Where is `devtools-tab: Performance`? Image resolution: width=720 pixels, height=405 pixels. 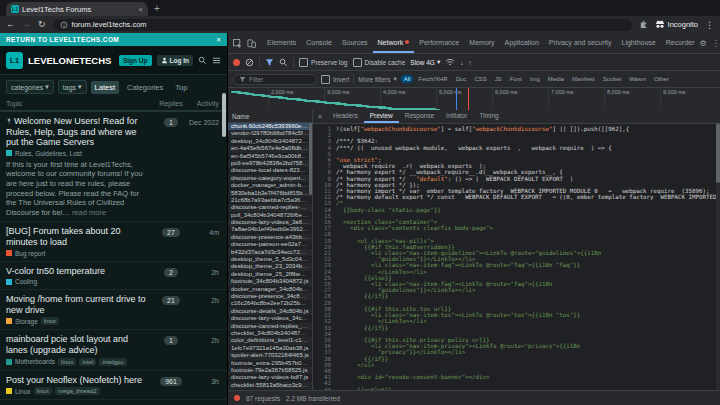
devtools-tab: Performance is located at coordinates (439, 43).